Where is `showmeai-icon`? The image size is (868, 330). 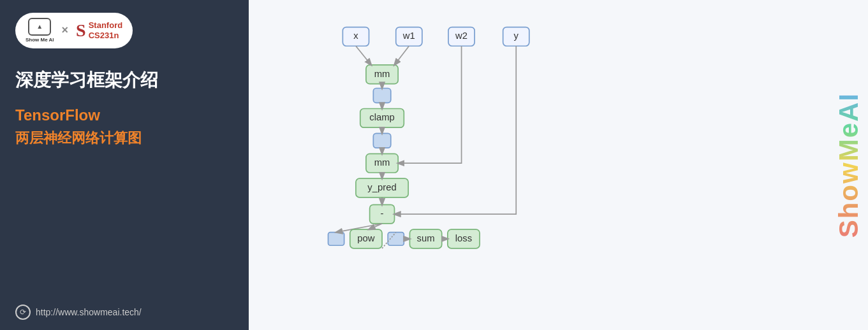 showmeai-icon is located at coordinates (40, 27).